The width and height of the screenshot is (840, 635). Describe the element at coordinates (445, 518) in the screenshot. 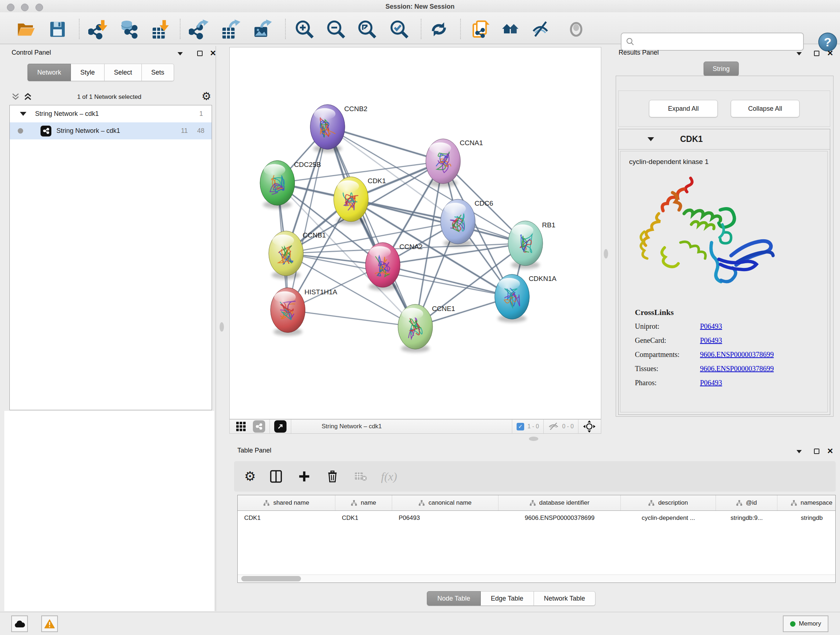

I see `table-cell: P06493` at that location.